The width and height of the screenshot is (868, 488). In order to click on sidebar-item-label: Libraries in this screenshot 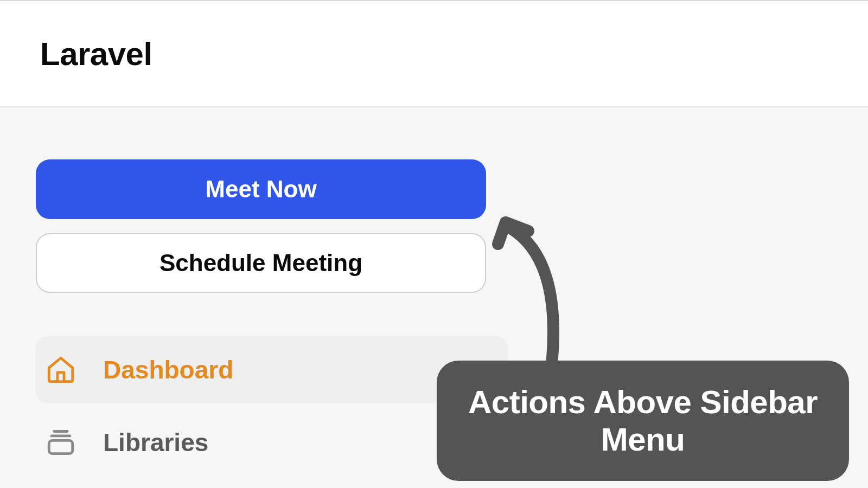, I will do `click(156, 442)`.